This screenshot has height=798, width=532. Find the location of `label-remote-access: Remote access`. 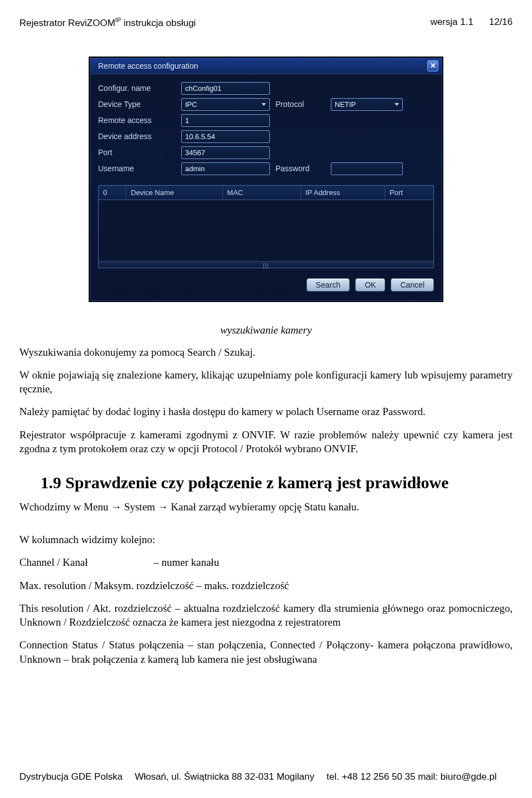

label-remote-access: Remote access is located at coordinates (137, 120).